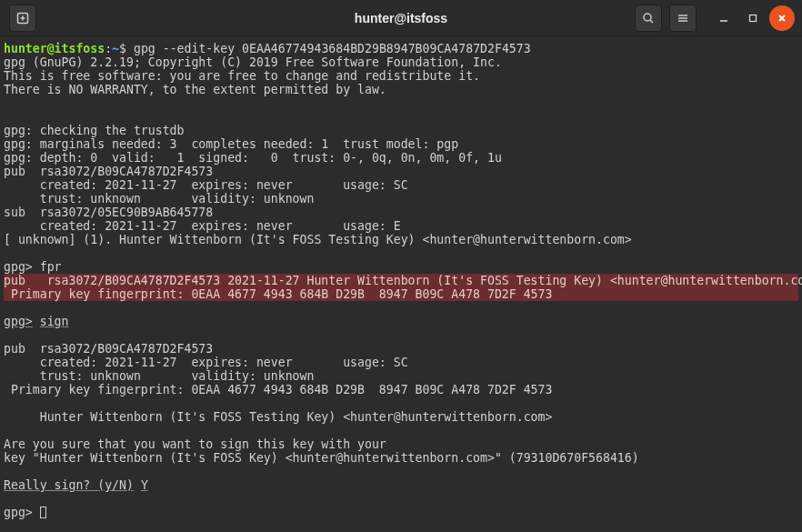 The height and width of the screenshot is (532, 802). Describe the element at coordinates (401, 18) in the screenshot. I see `titlebar: hunter@itsfoss` at that location.